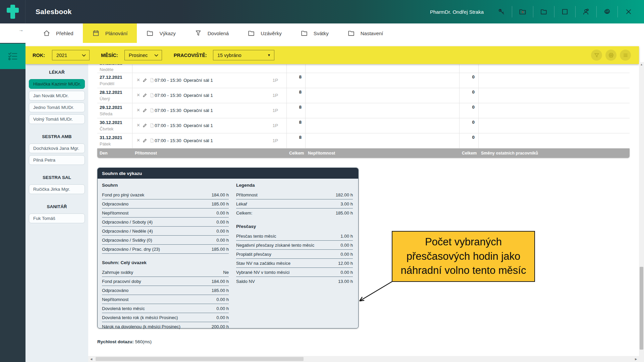  Describe the element at coordinates (469, 96) in the screenshot. I see `absence-total-cell: 0` at that location.